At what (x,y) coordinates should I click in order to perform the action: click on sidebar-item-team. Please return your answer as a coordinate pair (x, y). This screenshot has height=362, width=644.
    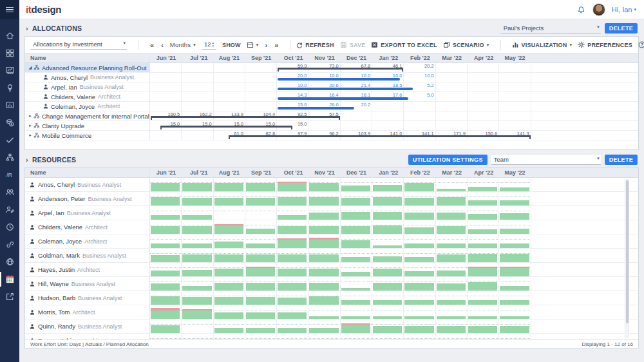
    Looking at the image, I should click on (10, 192).